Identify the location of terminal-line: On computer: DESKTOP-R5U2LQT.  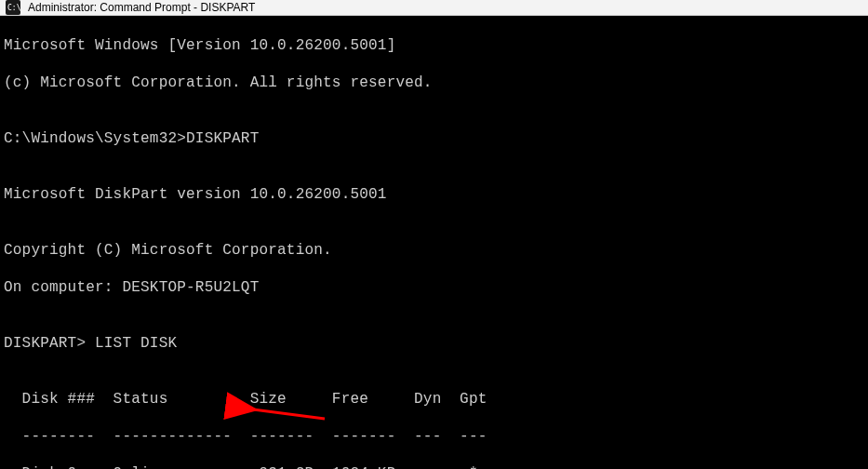
(434, 288).